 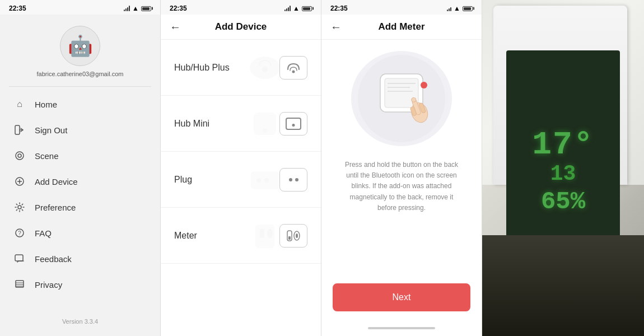 What do you see at coordinates (20, 104) in the screenshot?
I see `home-icon: ⌂` at bounding box center [20, 104].